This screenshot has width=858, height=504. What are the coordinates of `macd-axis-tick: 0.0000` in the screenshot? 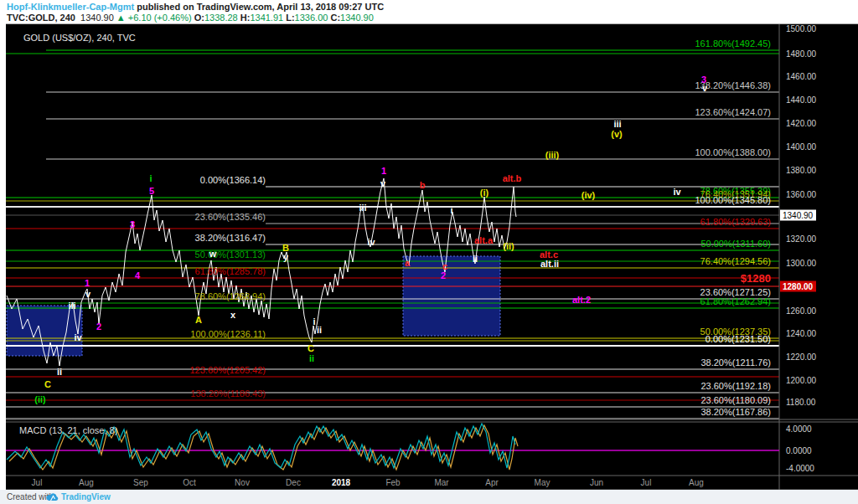 It's located at (799, 450).